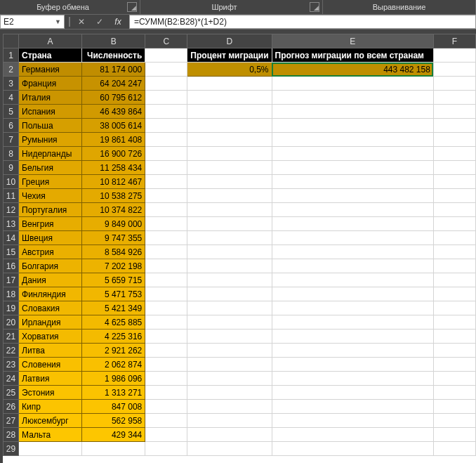 This screenshot has height=463, width=476. I want to click on cell-E15, so click(352, 252).